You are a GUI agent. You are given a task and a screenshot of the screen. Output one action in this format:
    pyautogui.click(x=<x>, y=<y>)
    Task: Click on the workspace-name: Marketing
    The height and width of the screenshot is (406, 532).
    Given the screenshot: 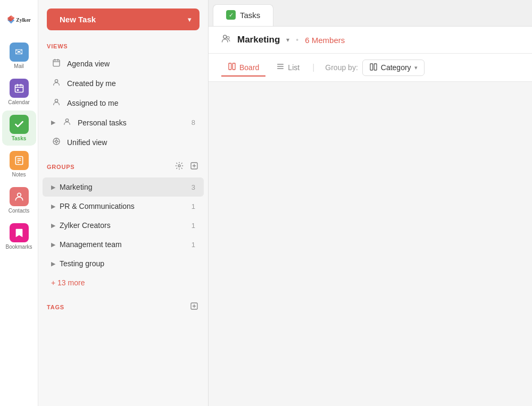 What is the action you would take?
    pyautogui.click(x=259, y=40)
    